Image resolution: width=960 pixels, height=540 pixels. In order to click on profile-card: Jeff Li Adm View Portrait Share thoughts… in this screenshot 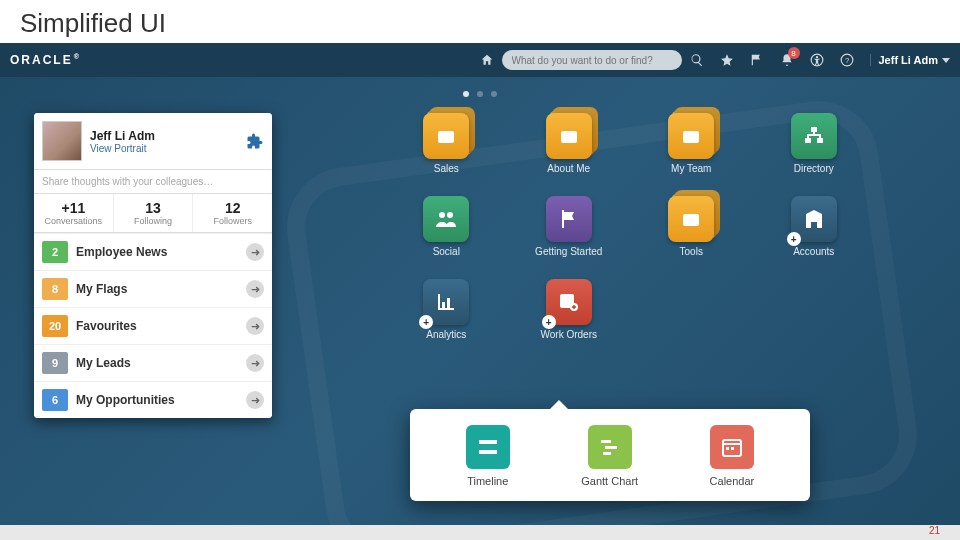, I will do `click(153, 266)`.